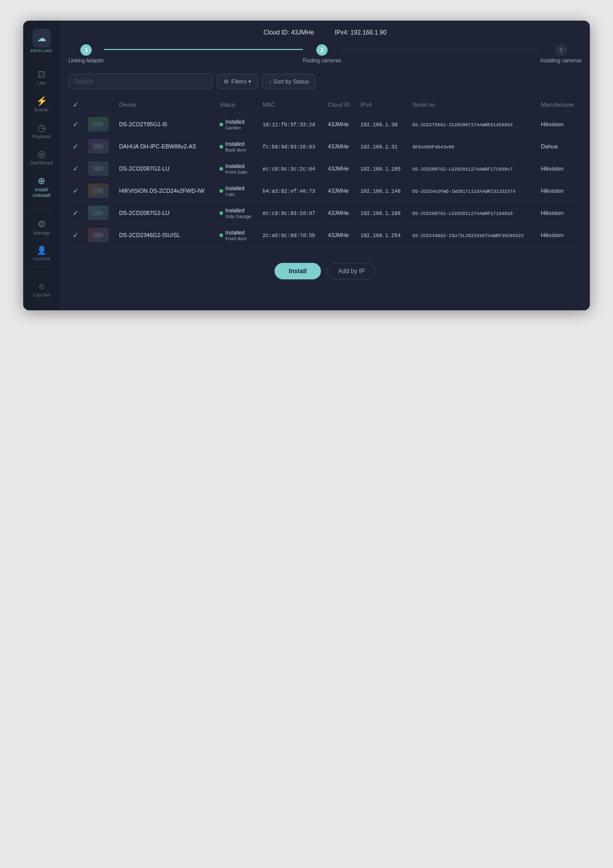  Describe the element at coordinates (87, 54) in the screenshot. I see `step-1: 1 Linking Adapter` at that location.